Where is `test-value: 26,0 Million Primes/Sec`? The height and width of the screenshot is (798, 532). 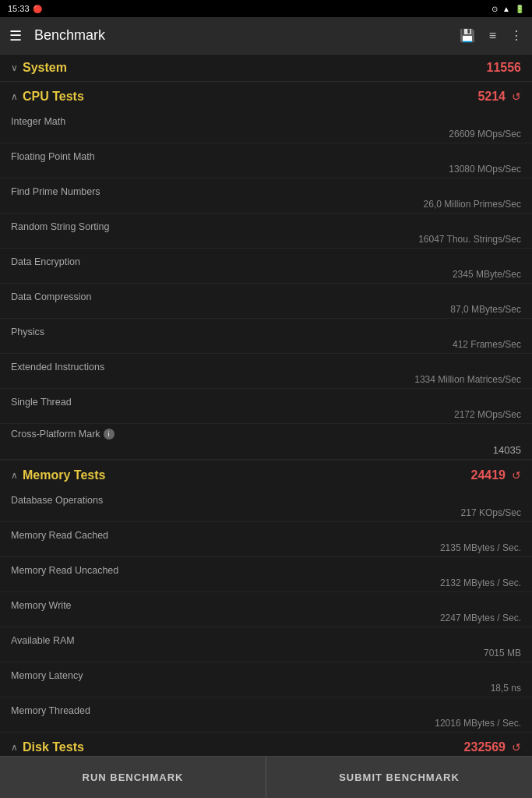 test-value: 26,0 Million Primes/Sec is located at coordinates (266, 205).